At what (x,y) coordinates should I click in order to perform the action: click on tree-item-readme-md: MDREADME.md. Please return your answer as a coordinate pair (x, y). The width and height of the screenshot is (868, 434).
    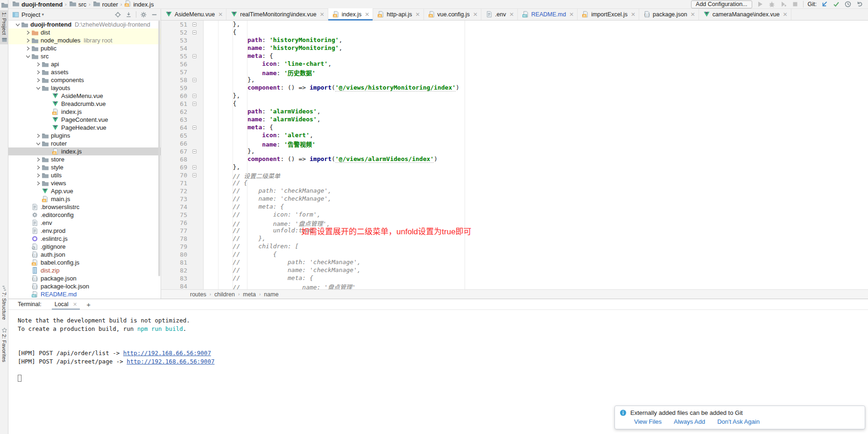
    Looking at the image, I should click on (85, 294).